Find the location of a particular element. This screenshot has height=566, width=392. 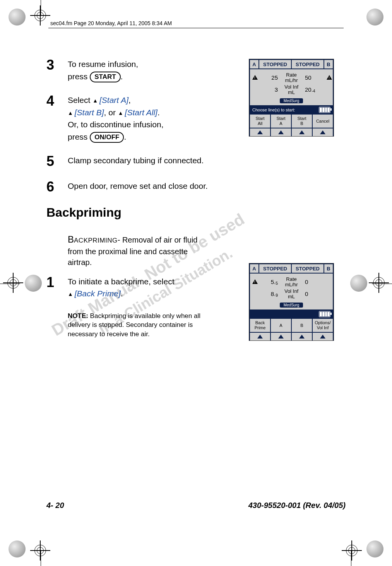

section-heading-backpriming: Backpriming is located at coordinates (196, 213).